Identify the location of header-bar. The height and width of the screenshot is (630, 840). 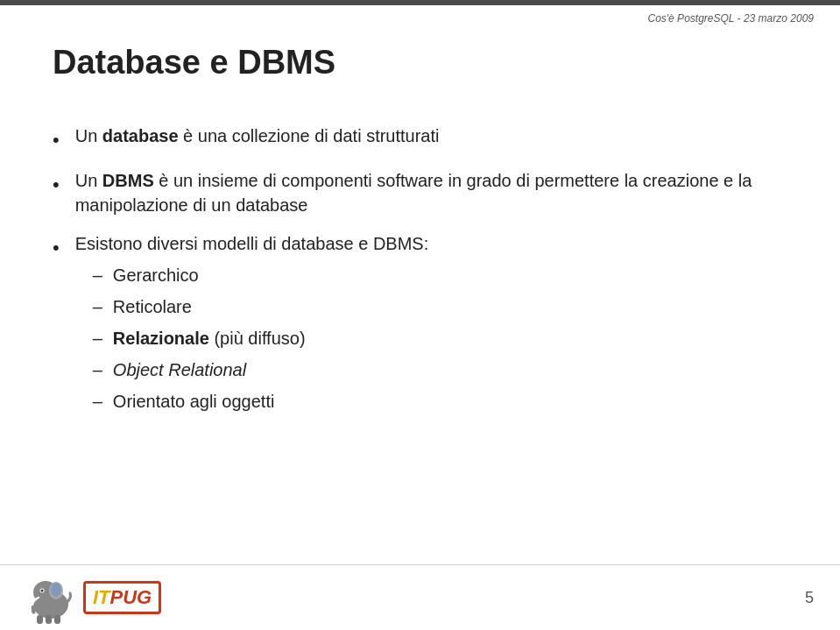
(420, 3).